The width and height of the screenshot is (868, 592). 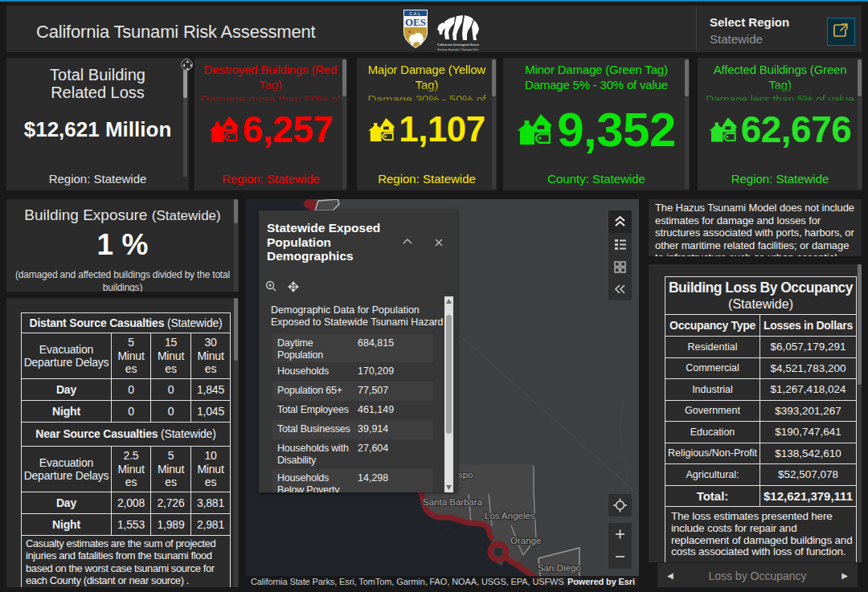 I want to click on svg-text: Santa Barbara, so click(x=453, y=502).